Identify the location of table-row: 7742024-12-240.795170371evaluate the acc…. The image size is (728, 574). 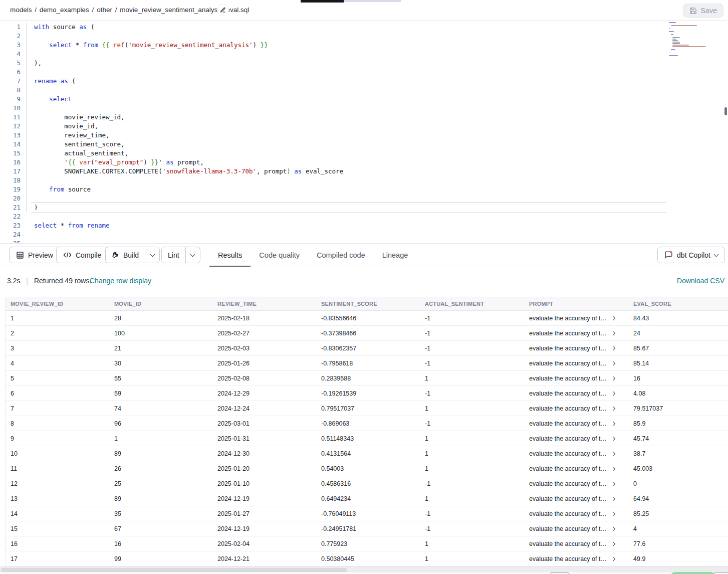
(367, 409).